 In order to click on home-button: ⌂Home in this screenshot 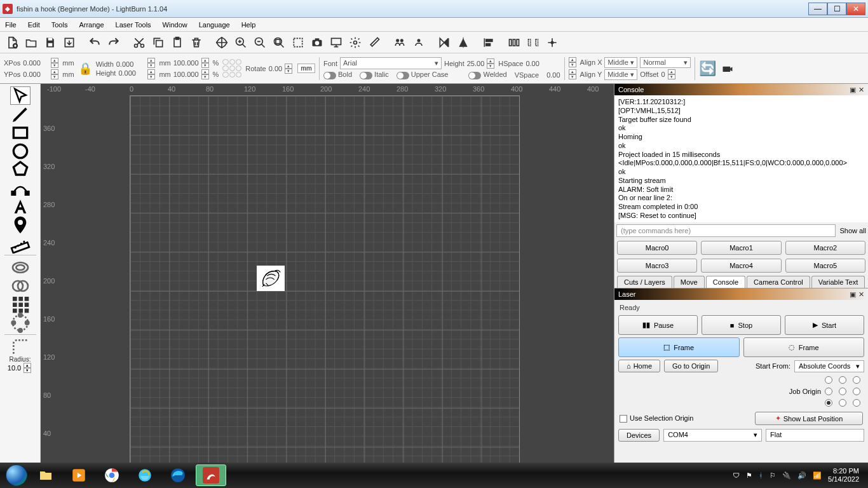, I will do `click(639, 366)`.